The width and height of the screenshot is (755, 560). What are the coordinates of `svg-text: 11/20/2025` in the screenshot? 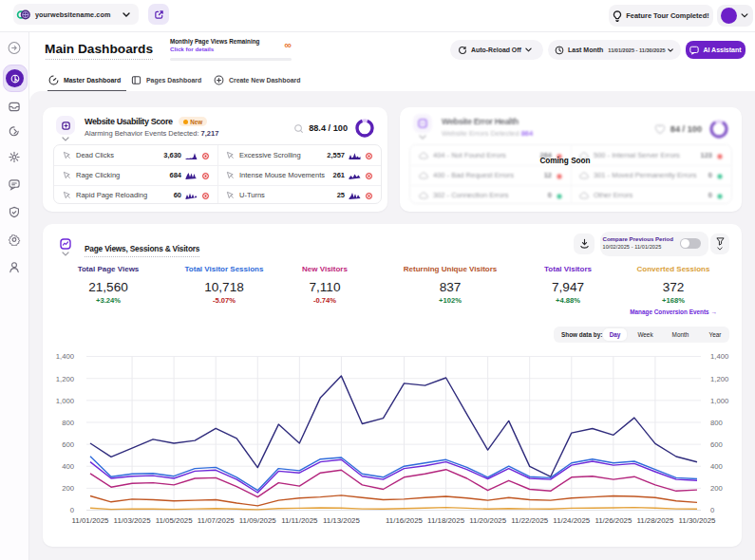 It's located at (488, 520).